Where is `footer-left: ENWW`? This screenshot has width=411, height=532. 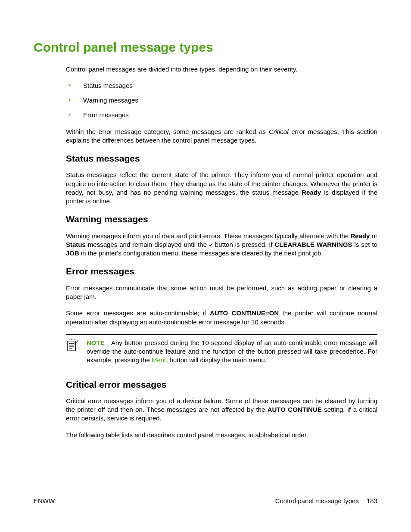 footer-left: ENWW is located at coordinates (44, 501).